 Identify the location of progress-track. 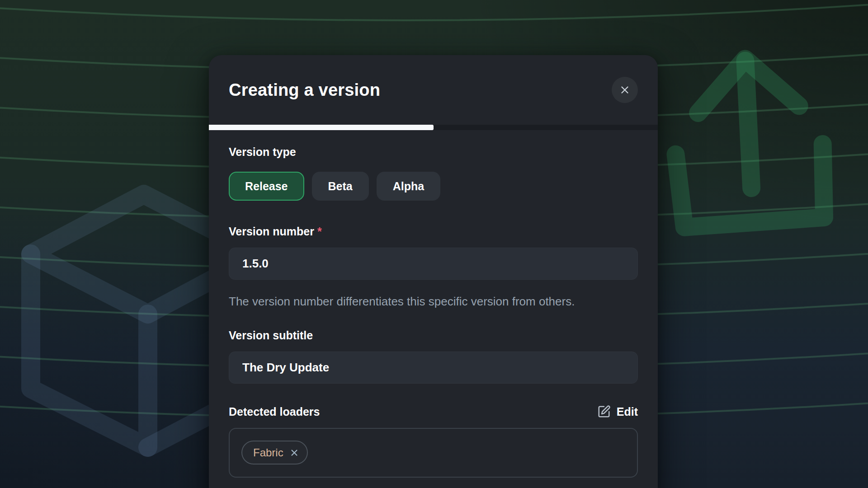
(433, 127).